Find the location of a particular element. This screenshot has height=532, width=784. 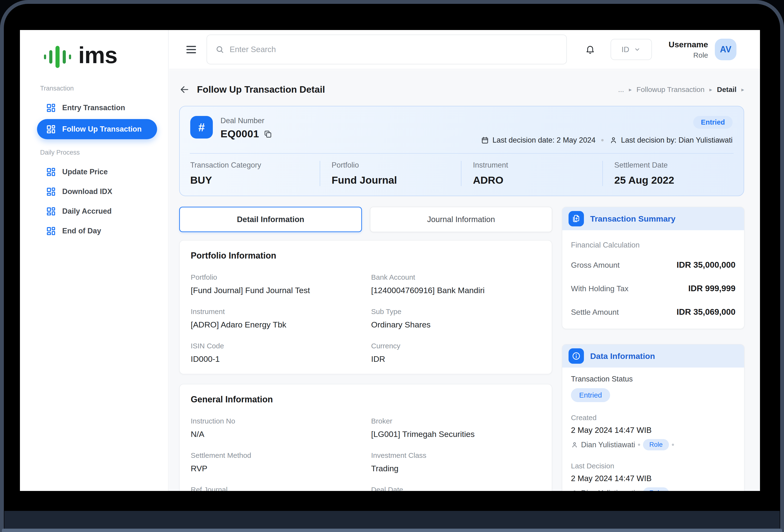

card-title: General Information is located at coordinates (366, 400).